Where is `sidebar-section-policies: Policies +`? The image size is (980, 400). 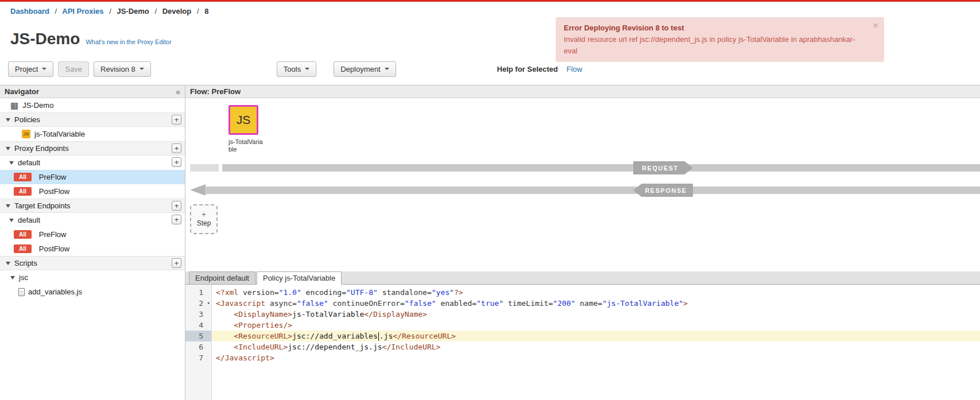 sidebar-section-policies: Policies + is located at coordinates (92, 119).